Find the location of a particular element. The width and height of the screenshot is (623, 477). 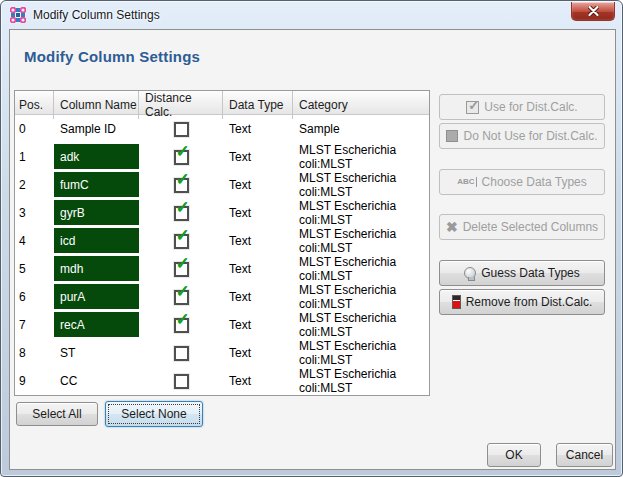

header-cell: Data Type is located at coordinates (258, 105).